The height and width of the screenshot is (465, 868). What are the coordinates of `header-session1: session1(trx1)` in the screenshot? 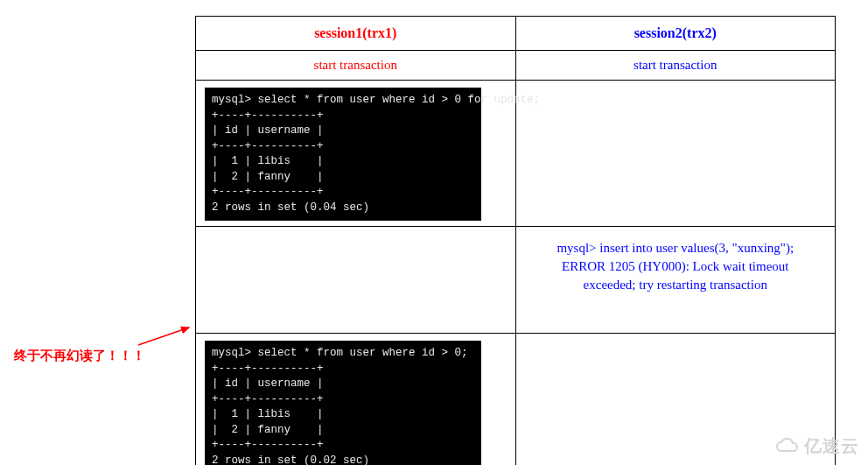 It's located at (356, 33).